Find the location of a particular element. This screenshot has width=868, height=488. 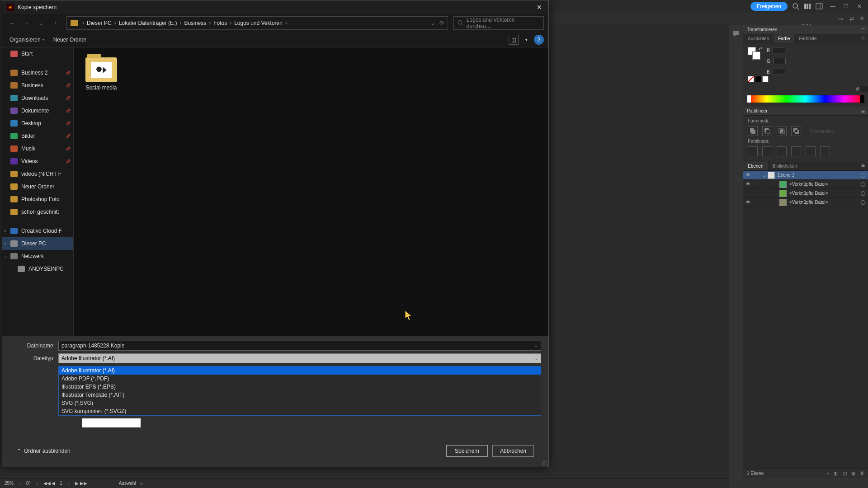

tab-color: Farbe is located at coordinates (784, 39).